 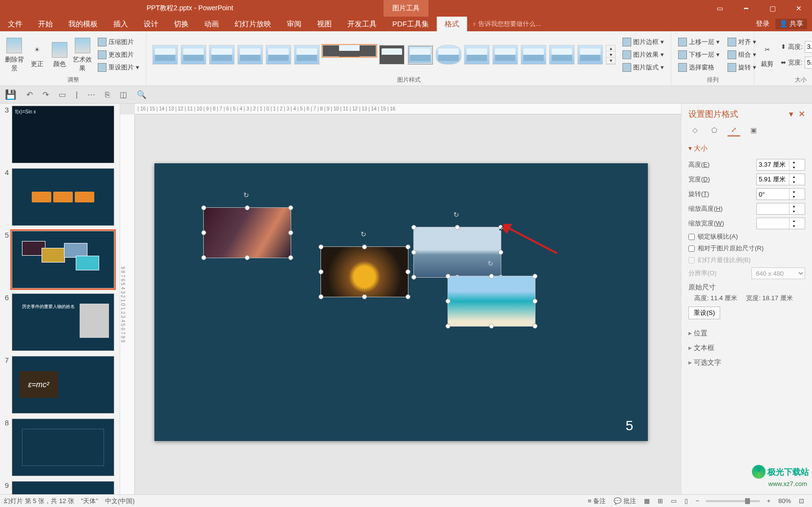 What do you see at coordinates (410, 24) in the screenshot?
I see `tab-pdf: PDF工具集` at bounding box center [410, 24].